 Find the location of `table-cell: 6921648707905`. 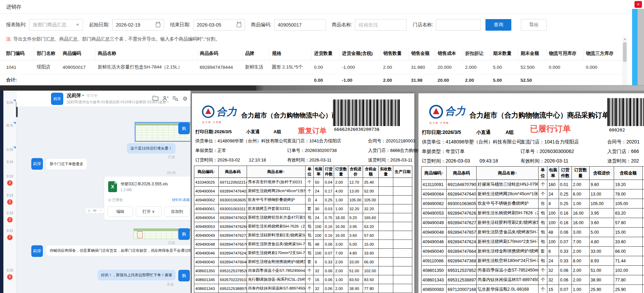

table-cell: 6921648707905 is located at coordinates (462, 185).